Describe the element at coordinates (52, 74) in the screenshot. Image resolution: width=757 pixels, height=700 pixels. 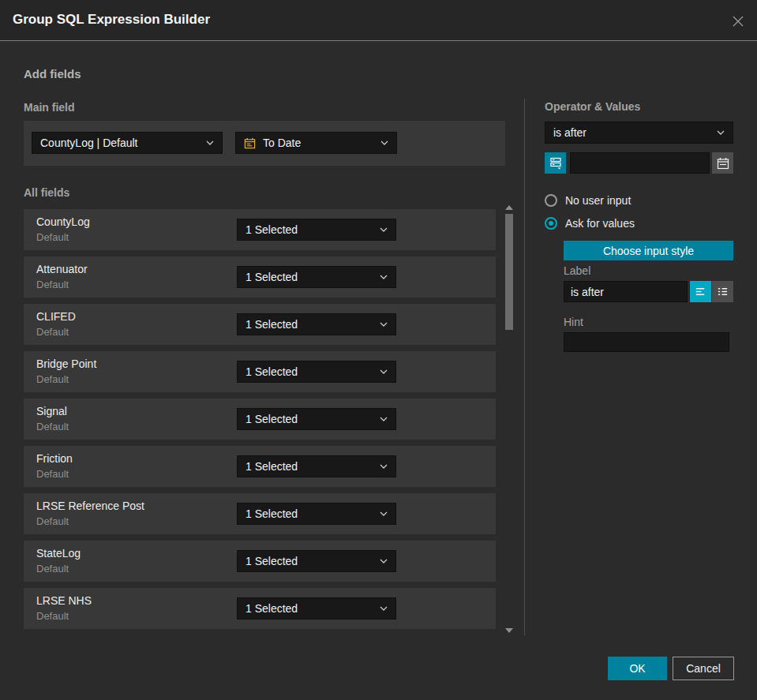
I see `add-fields-heading: Add fields` at that location.